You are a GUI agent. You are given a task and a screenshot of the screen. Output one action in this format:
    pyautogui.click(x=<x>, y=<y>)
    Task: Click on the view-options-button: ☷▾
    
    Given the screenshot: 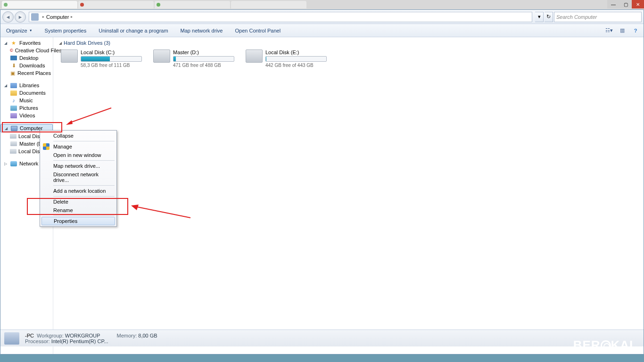 What is the action you would take?
    pyautogui.click(x=609, y=31)
    